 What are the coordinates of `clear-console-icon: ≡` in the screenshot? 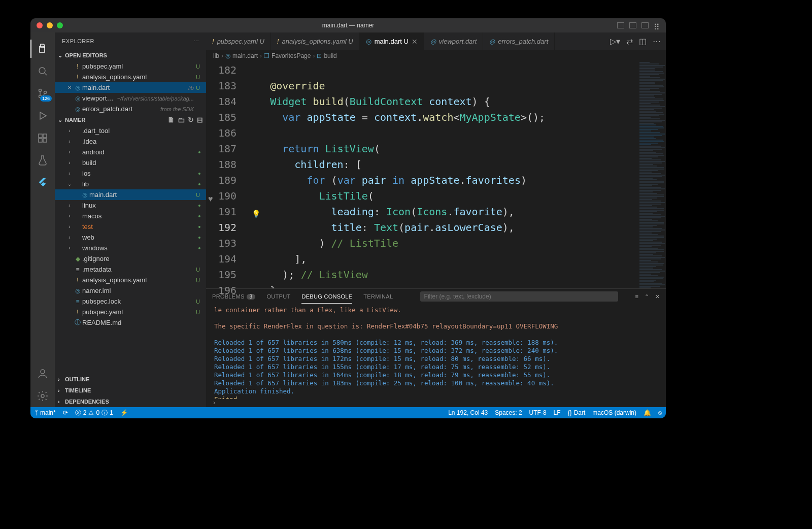 It's located at (637, 296).